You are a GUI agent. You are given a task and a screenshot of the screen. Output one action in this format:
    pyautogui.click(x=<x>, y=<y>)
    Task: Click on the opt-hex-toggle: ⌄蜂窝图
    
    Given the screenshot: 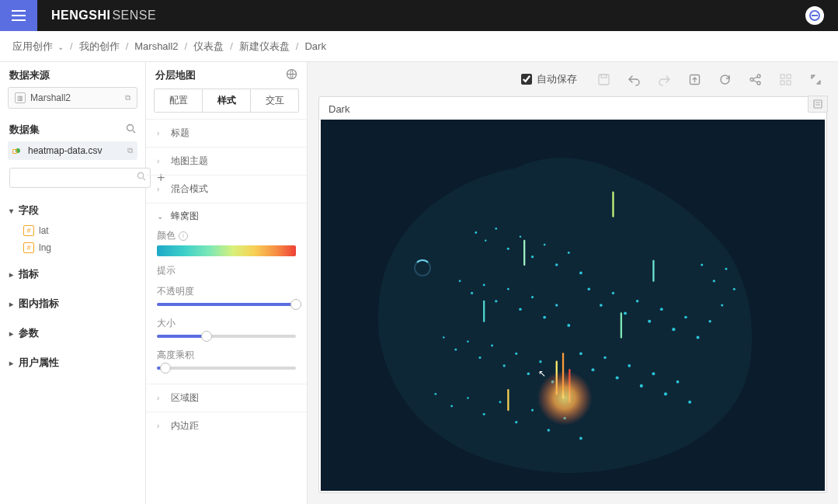 What is the action you would take?
    pyautogui.click(x=227, y=216)
    